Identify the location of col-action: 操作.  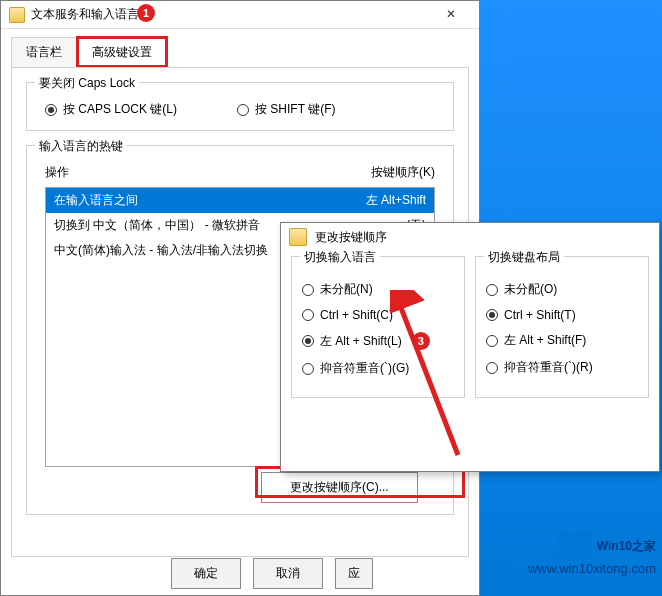
(57, 172).